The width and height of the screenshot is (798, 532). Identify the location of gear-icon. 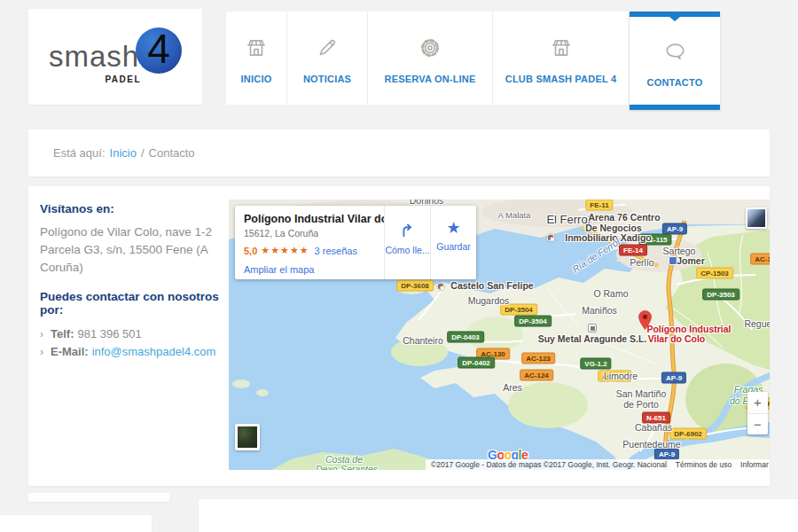
(430, 48).